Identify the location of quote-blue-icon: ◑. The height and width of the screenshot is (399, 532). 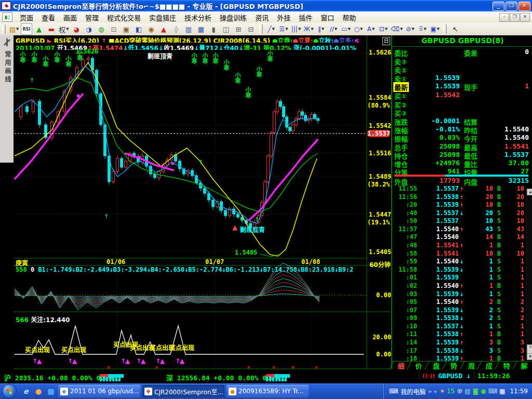
(89, 29).